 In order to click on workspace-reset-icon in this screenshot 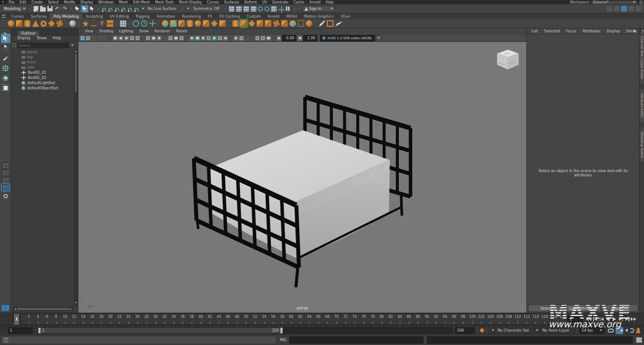, I will do `click(638, 9)`.